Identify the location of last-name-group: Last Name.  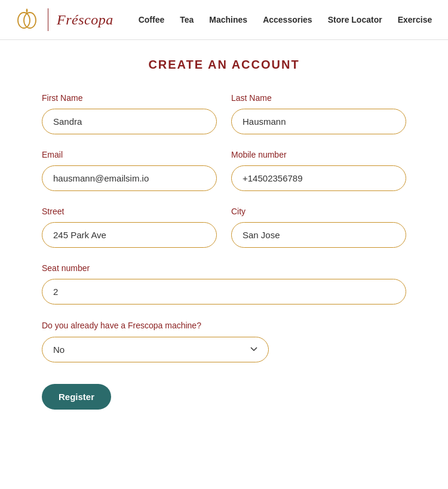
(319, 113).